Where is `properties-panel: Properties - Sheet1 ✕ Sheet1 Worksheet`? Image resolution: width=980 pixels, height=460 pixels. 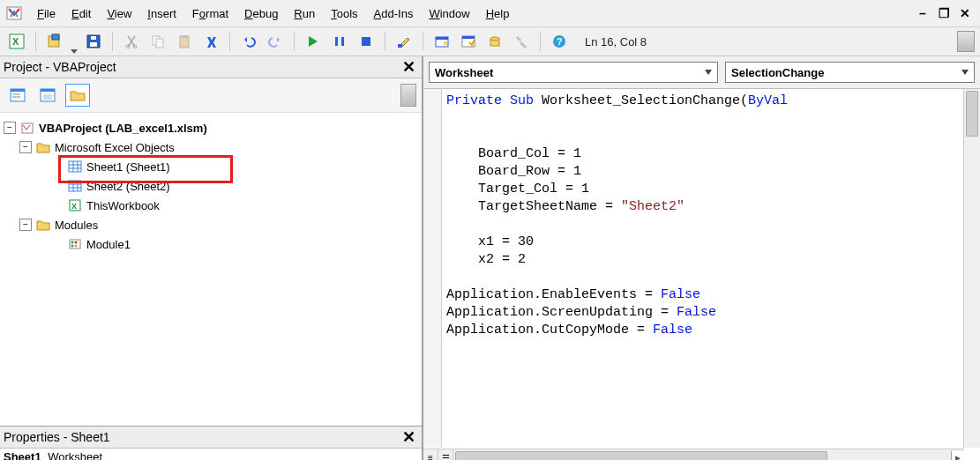
properties-panel: Properties - Sheet1 ✕ Sheet1 Worksheet is located at coordinates (211, 442).